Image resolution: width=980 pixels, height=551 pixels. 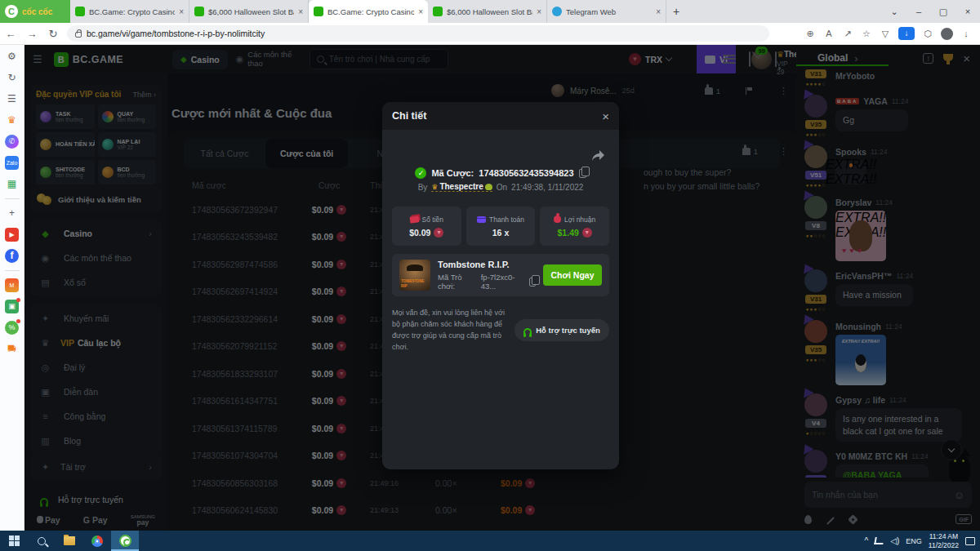 I want to click on browser-tabs: BC.Game: Crypto Casino Gan × $6,000 Hall…, so click(x=368, y=11).